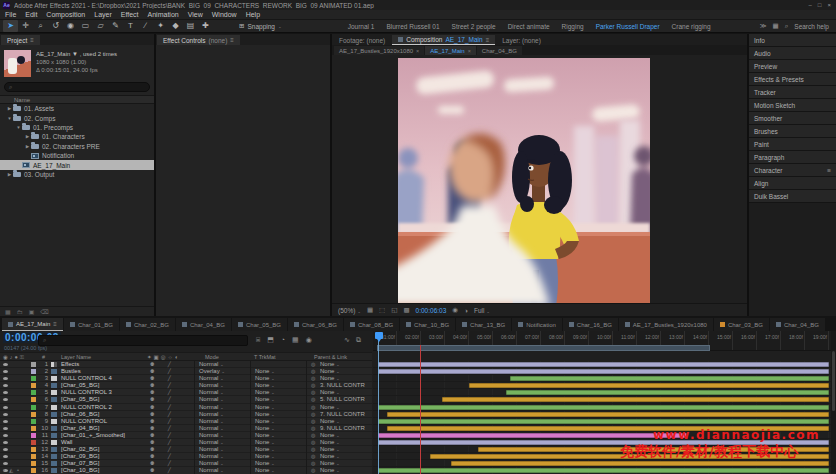  What do you see at coordinates (362, 40) in the screenshot?
I see `tab-footage: Footage: (none)` at bounding box center [362, 40].